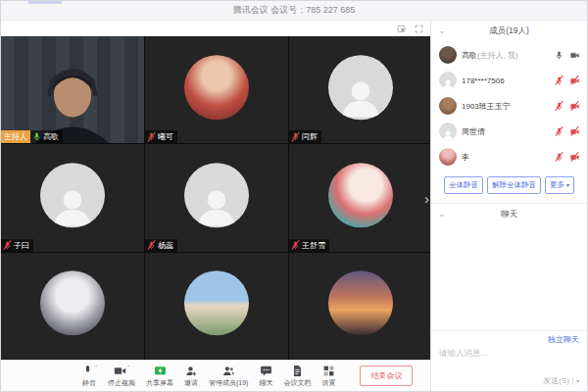 This screenshot has width=588, height=392. I want to click on window-chrome-accent, so click(45, 2).